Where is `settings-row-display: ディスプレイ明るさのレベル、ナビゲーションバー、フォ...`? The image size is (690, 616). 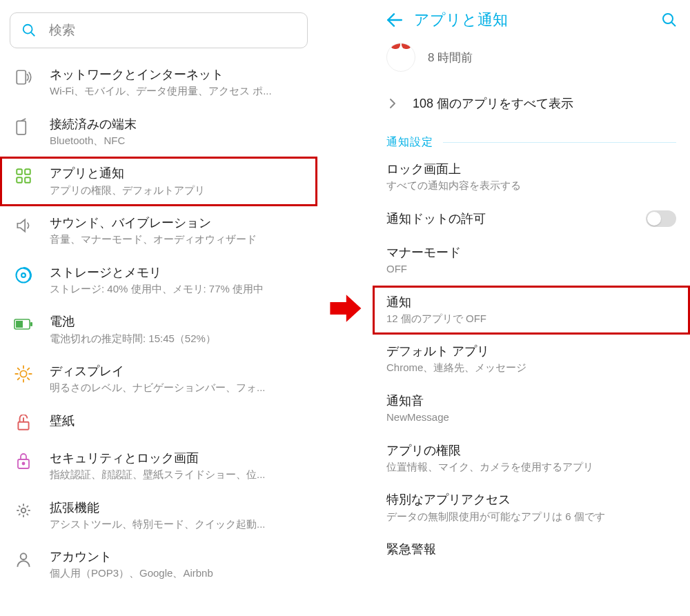
settings-row-display: ディスプレイ明るさのレベル、ナビゲーションバー、フォ... is located at coordinates (159, 379).